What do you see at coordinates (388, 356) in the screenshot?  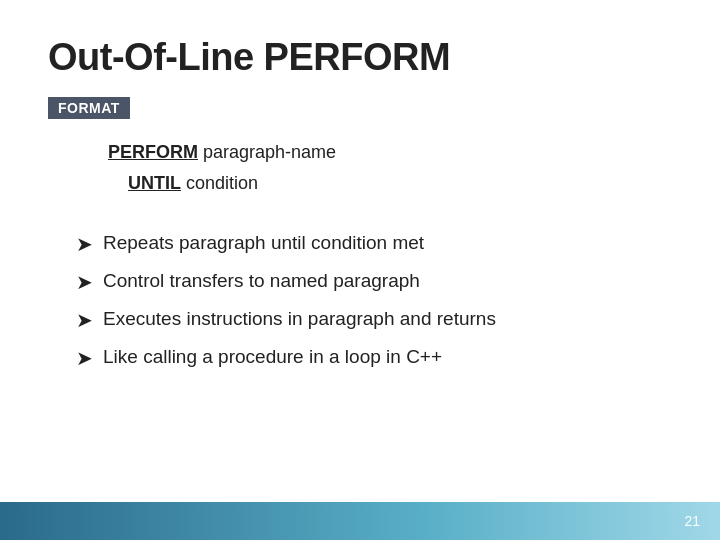 I see `bullet-text-4: Like calling a procedure in a loop in C+…` at bounding box center [388, 356].